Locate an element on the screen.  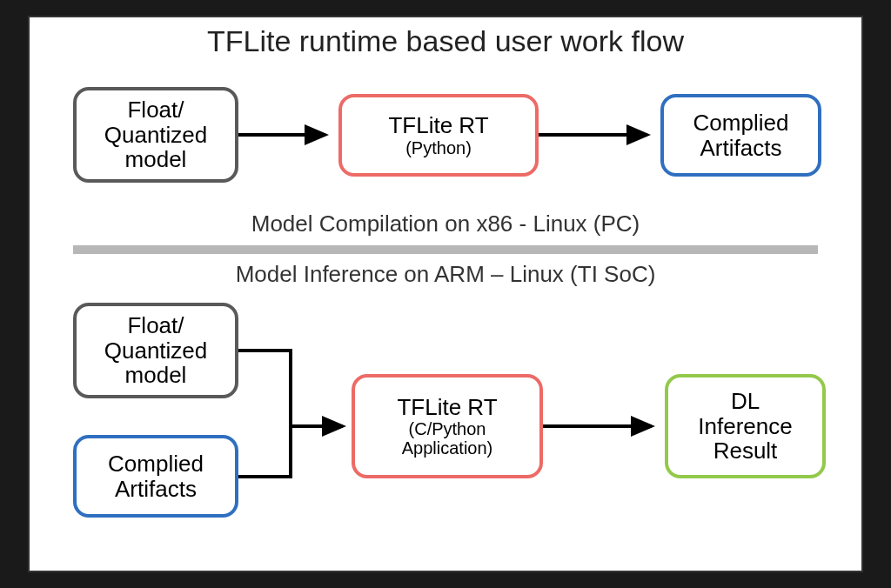
node-bottom-artifacts: Complied Artifacts is located at coordinates (156, 477).